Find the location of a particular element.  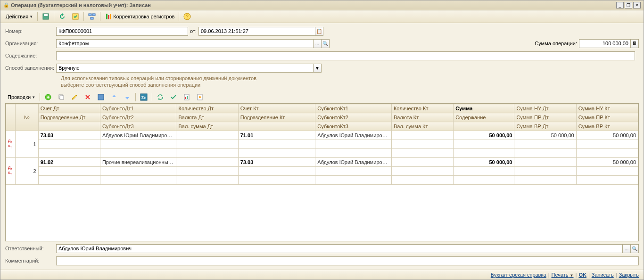

header-row-2: Подразделение Дт СубконтоДт2 Валюта Дт П… is located at coordinates (322, 118).